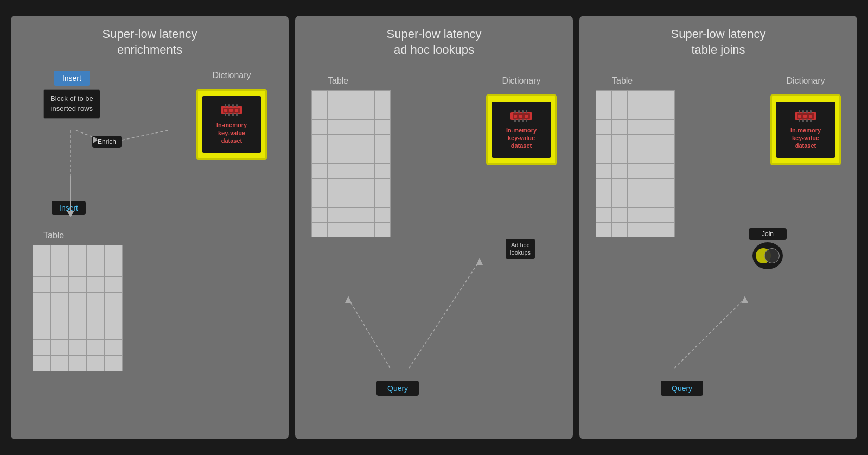 The width and height of the screenshot is (868, 455). Describe the element at coordinates (107, 142) in the screenshot. I see `enrich-button: Enrich` at that location.